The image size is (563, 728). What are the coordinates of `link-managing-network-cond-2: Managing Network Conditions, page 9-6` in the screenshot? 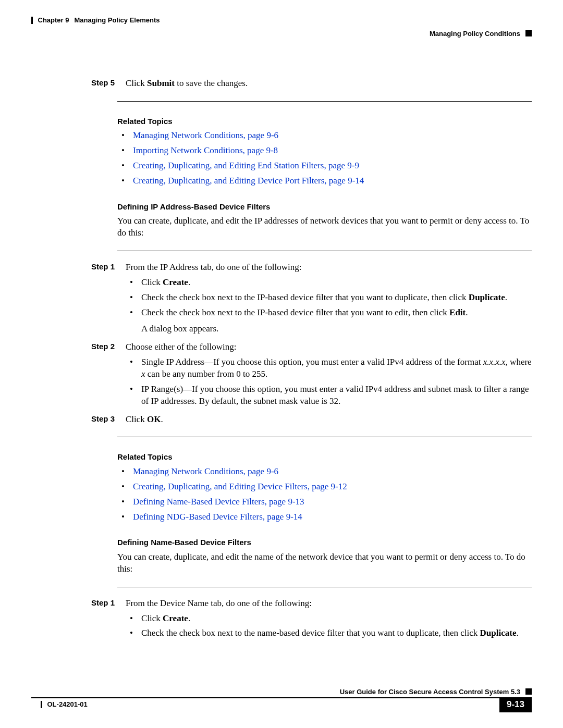 It's located at (205, 471).